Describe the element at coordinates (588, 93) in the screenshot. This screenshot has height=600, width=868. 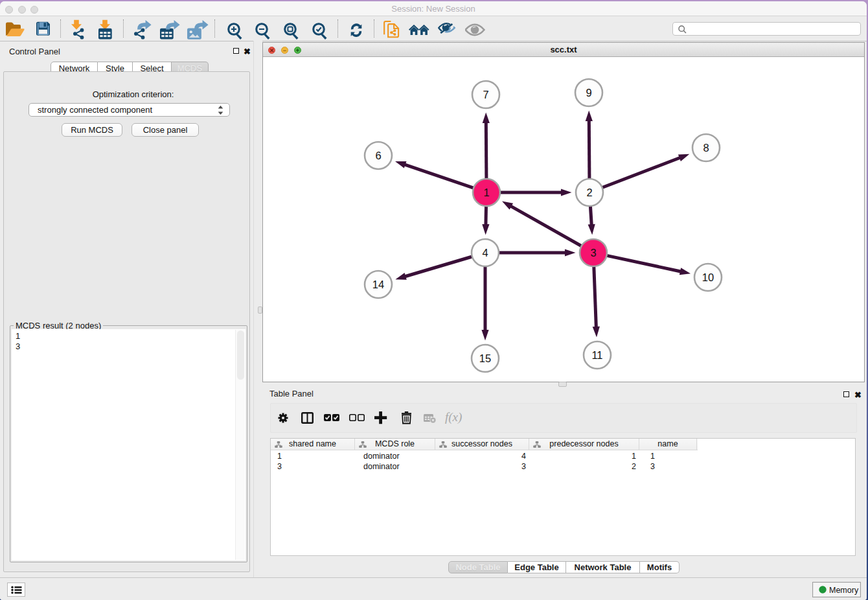
I see `svg-text: 9` at that location.